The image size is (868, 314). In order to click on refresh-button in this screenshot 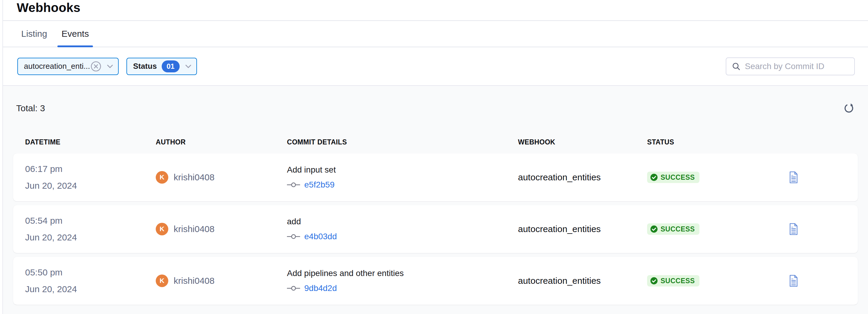, I will do `click(849, 108)`.